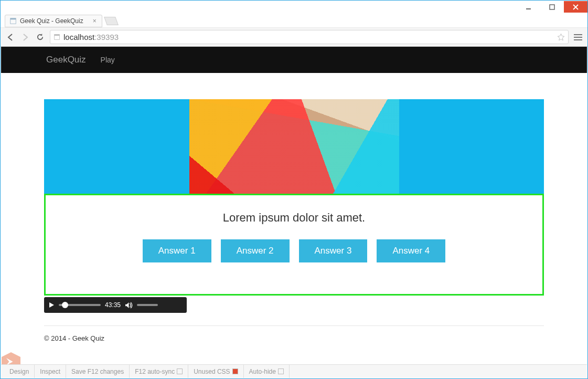 Image resolution: width=588 pixels, height=379 pixels. What do you see at coordinates (411, 251) in the screenshot?
I see `answer-button-4: Answer 4` at bounding box center [411, 251].